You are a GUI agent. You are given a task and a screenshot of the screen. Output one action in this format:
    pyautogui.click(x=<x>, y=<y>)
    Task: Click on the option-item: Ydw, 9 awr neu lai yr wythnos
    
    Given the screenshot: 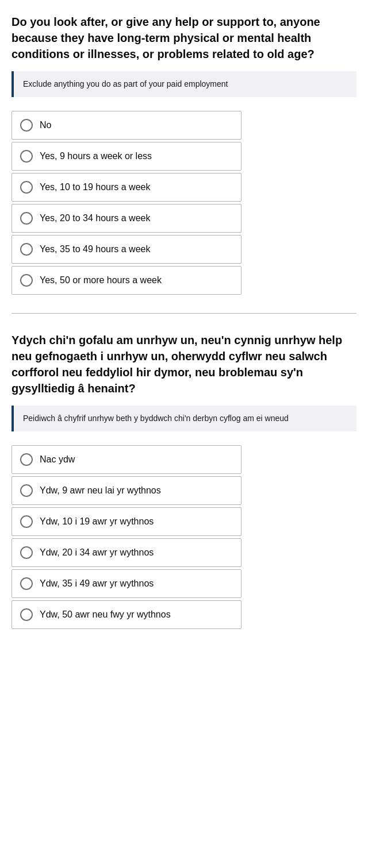 What is the action you would take?
    pyautogui.click(x=126, y=491)
    